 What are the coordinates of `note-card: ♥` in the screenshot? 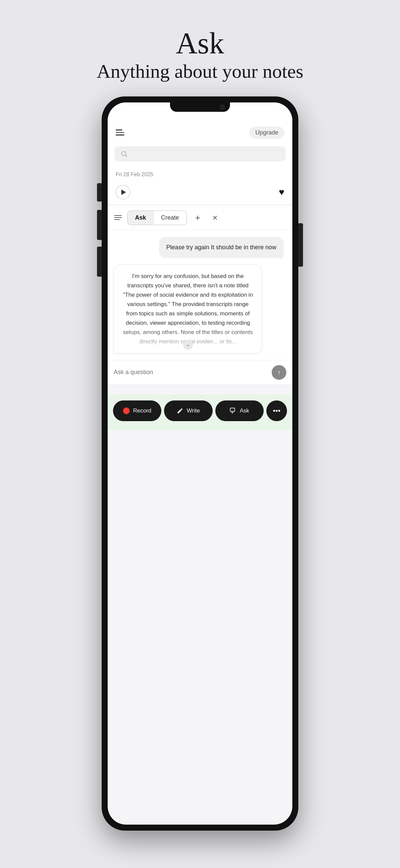 It's located at (200, 192).